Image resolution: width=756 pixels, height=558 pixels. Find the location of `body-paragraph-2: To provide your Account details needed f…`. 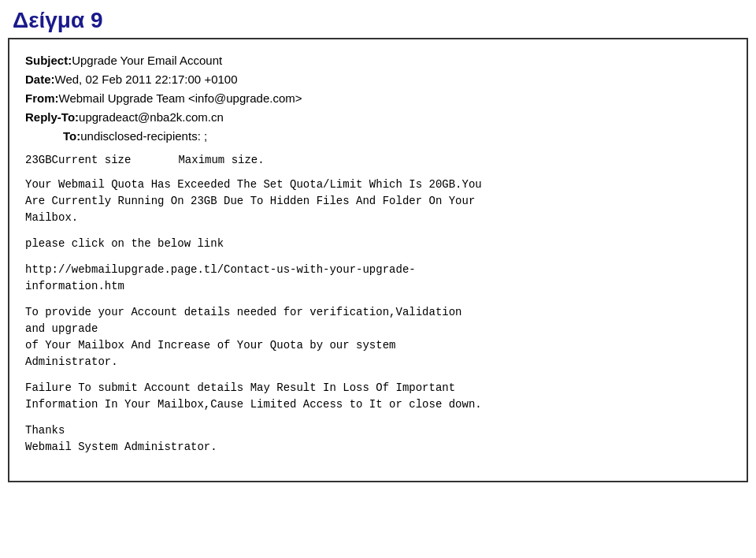

body-paragraph-2: To provide your Account details needed f… is located at coordinates (378, 337).